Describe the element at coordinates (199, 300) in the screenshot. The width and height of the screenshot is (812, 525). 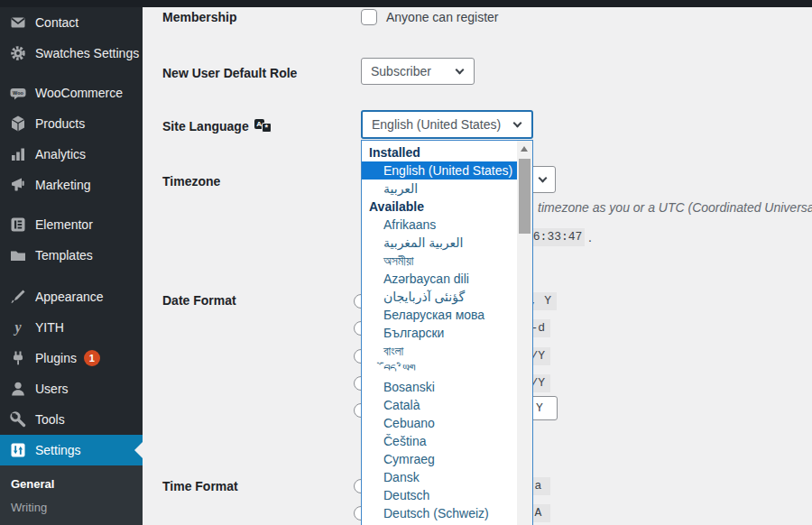
I see `date-format-label: Date Format` at that location.